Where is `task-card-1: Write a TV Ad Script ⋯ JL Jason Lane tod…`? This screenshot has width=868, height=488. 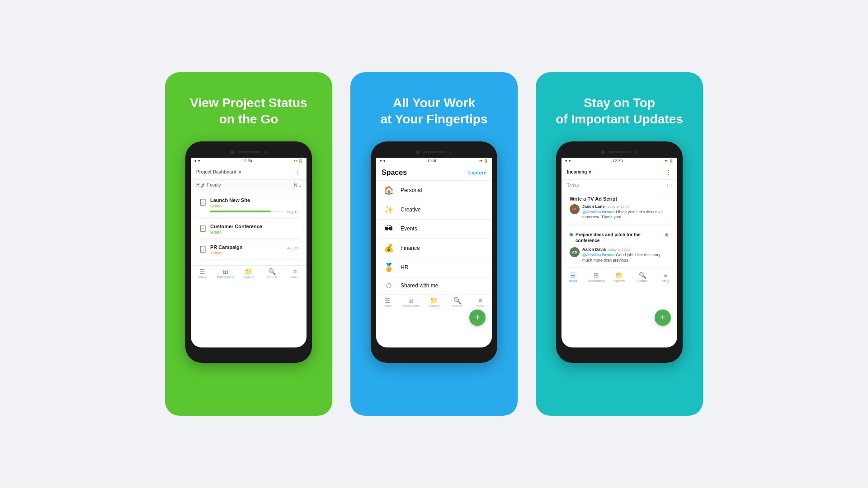 task-card-1: Write a TV Ad Script ⋯ JL Jason Lane tod… is located at coordinates (619, 208).